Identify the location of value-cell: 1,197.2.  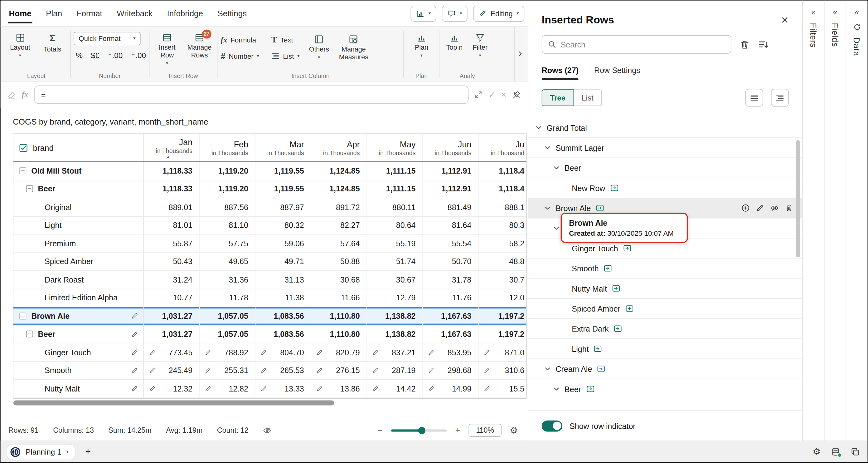
(503, 334).